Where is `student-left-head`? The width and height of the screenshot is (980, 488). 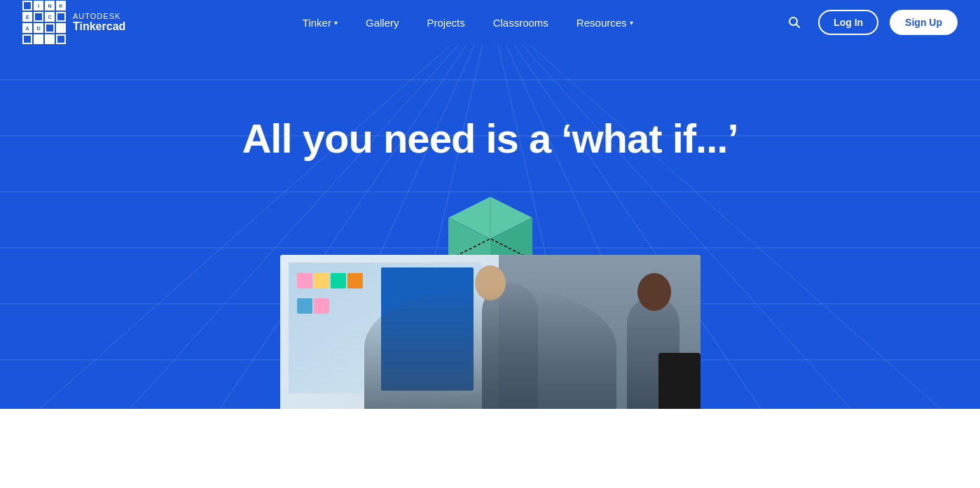 student-left-head is located at coordinates (490, 283).